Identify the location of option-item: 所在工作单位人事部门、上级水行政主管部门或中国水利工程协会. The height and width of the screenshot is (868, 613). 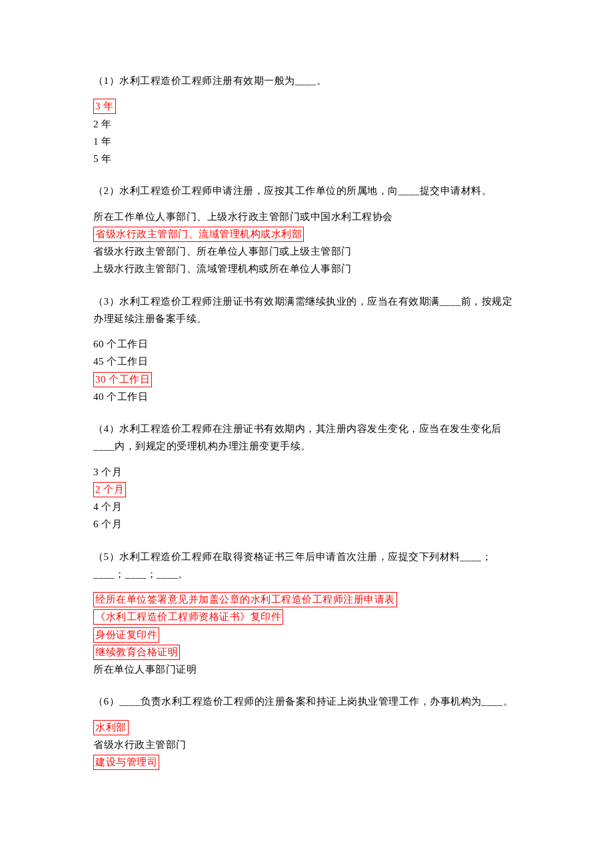
(306, 217).